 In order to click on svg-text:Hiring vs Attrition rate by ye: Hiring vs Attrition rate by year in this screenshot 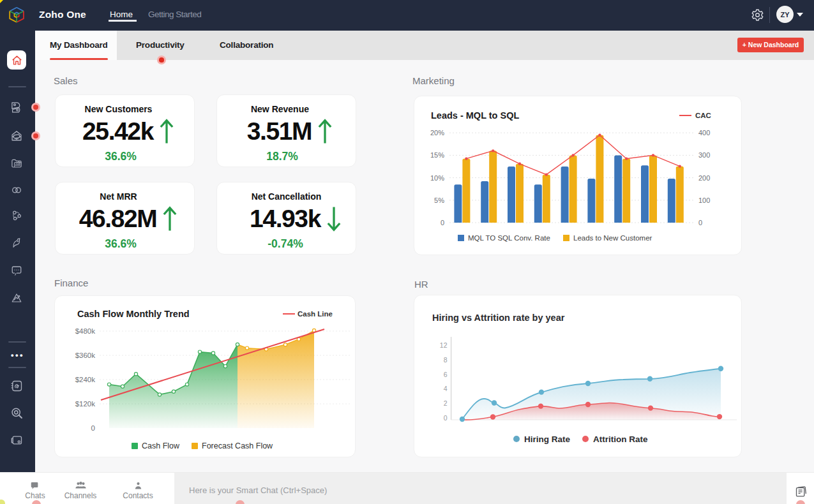, I will do `click(499, 318)`.